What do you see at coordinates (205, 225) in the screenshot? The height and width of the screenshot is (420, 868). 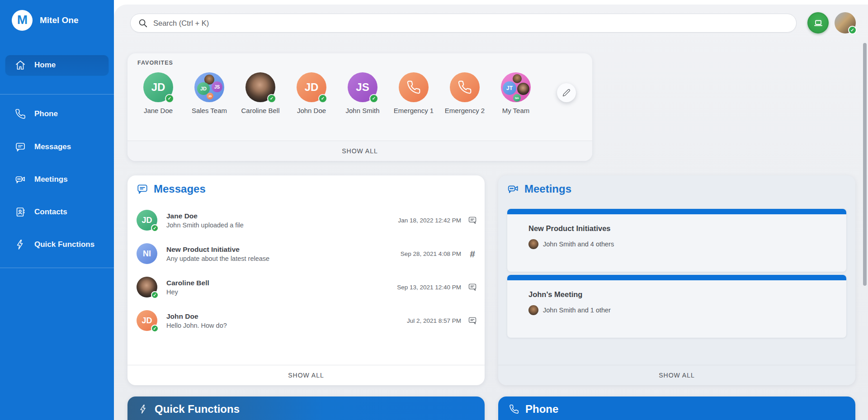 I see `message-preview: John Smith uploaded a file` at bounding box center [205, 225].